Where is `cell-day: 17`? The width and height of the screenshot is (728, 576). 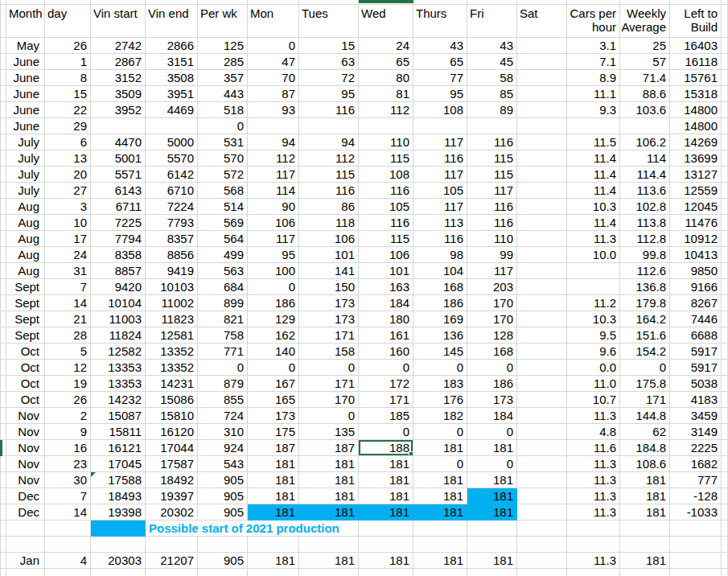 cell-day: 17 is located at coordinates (68, 239).